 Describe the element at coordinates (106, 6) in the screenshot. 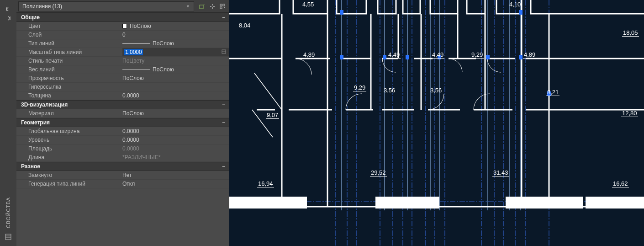

I see `object-type-selector: Полилиния (13) ▼` at that location.